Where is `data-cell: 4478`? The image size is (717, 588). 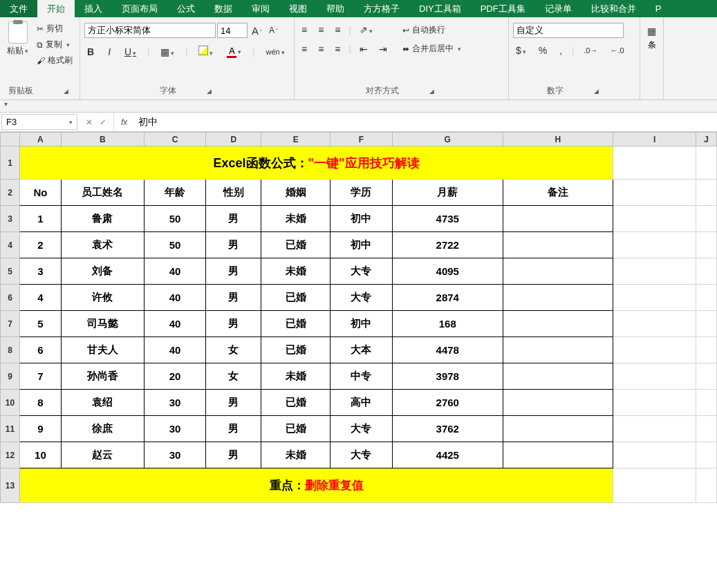
data-cell: 4478 is located at coordinates (447, 350).